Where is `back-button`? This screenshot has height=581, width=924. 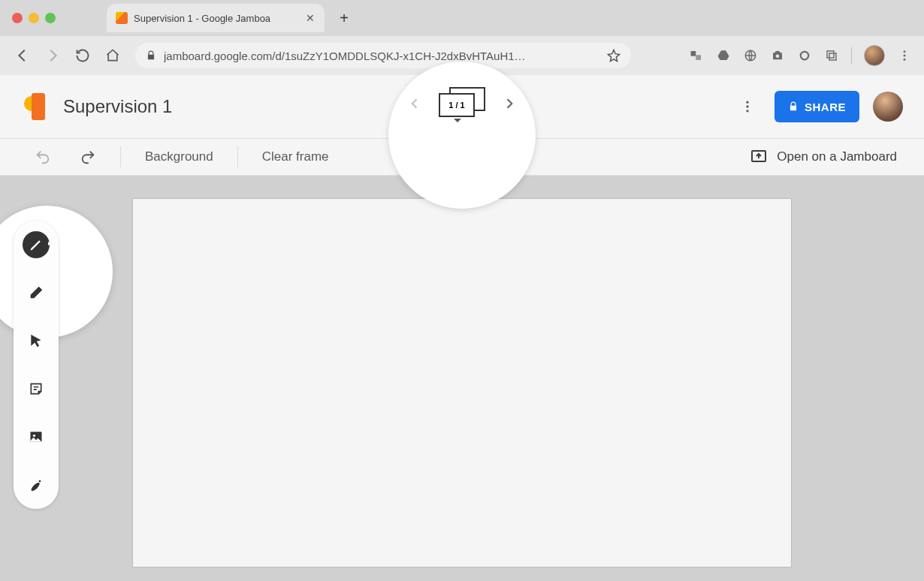 back-button is located at coordinates (23, 56).